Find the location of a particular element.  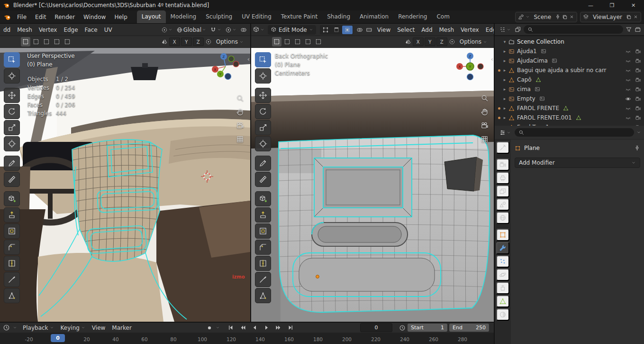

tab-modeling: Modeling is located at coordinates (184, 17).